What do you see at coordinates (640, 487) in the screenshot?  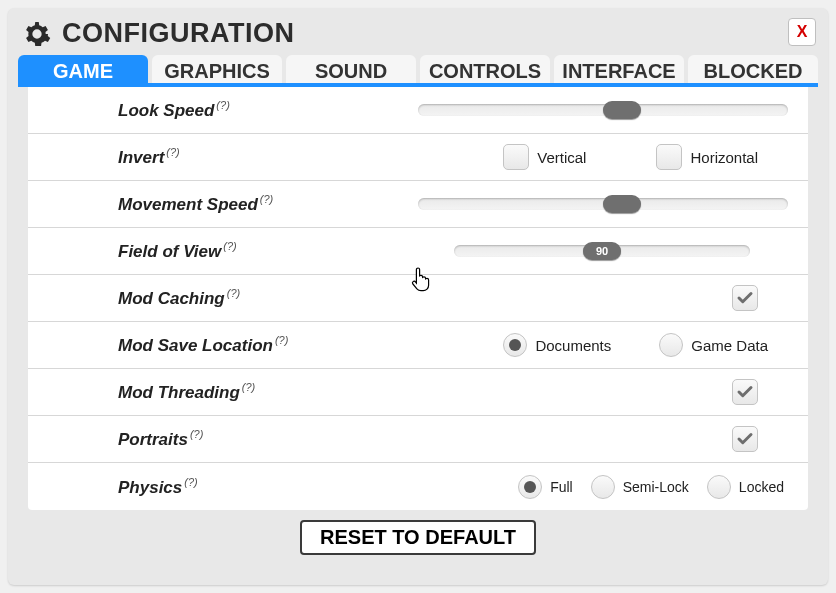 I see `physics-semi-option: Semi-Lock` at bounding box center [640, 487].